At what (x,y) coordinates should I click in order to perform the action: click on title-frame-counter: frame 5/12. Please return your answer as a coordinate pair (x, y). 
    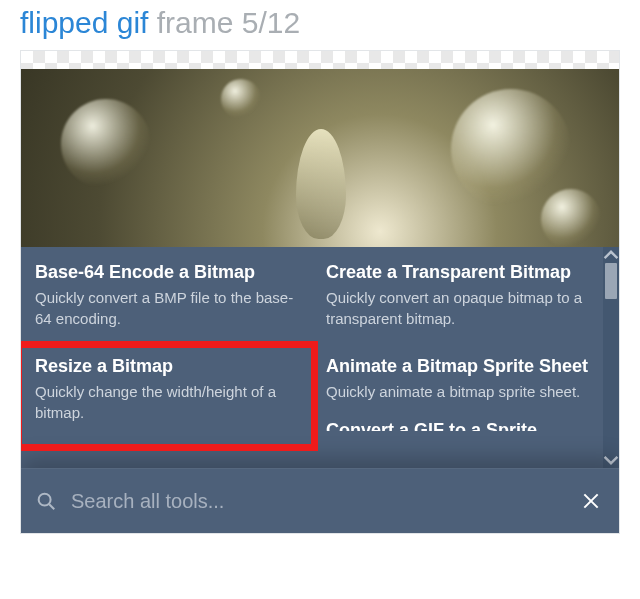
    Looking at the image, I should click on (228, 22).